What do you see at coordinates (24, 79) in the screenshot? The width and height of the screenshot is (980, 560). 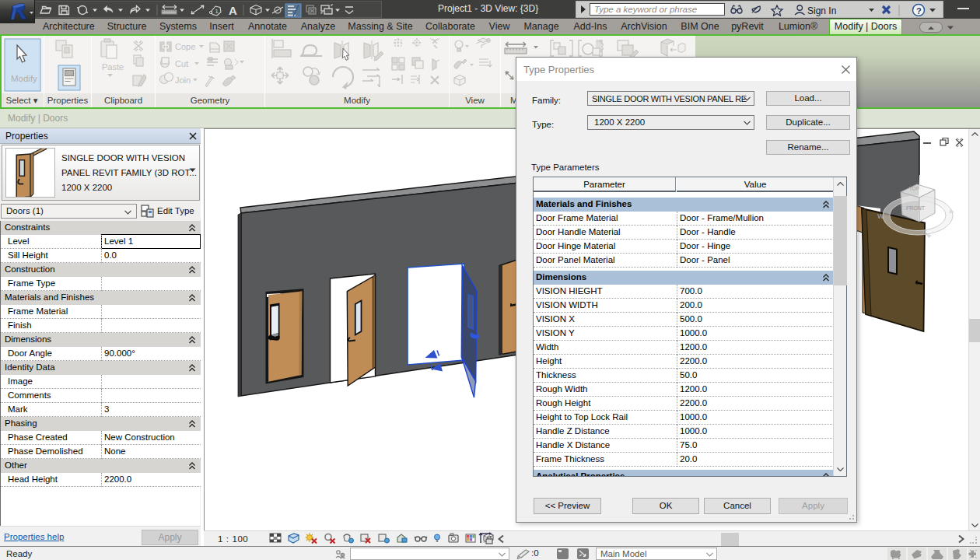 I see `svg-text: Modify` at bounding box center [24, 79].